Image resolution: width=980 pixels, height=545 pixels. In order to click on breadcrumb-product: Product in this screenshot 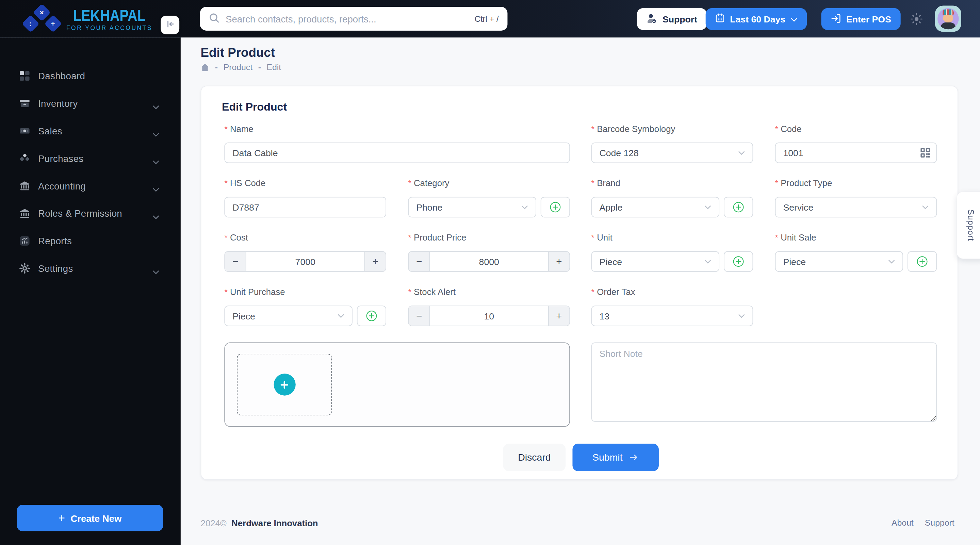, I will do `click(238, 68)`.